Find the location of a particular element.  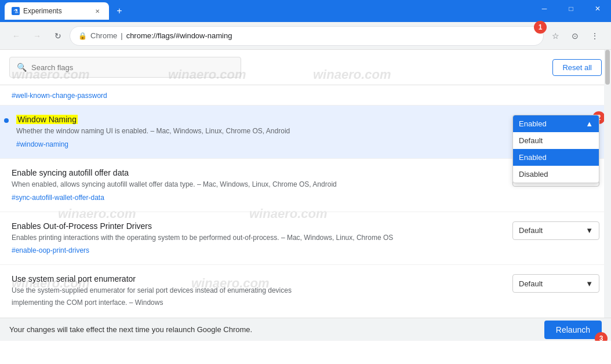

relaunch-button: Relaunch is located at coordinates (573, 330).